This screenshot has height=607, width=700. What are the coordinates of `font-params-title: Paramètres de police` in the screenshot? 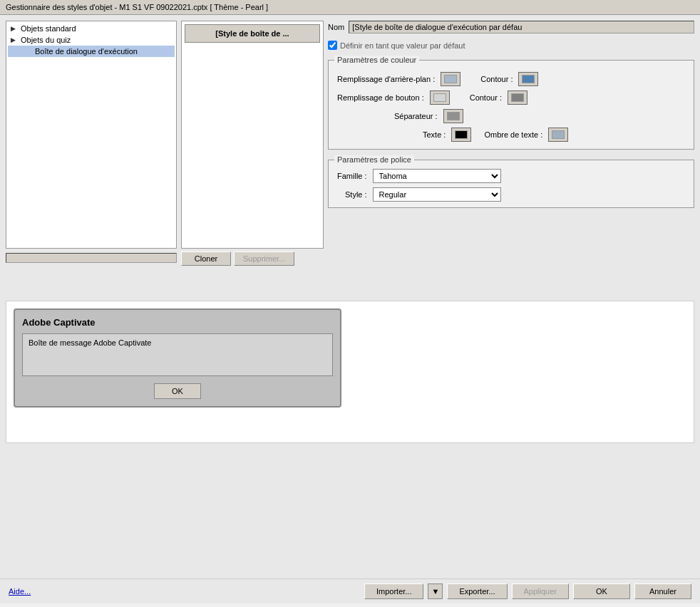 It's located at (374, 160).